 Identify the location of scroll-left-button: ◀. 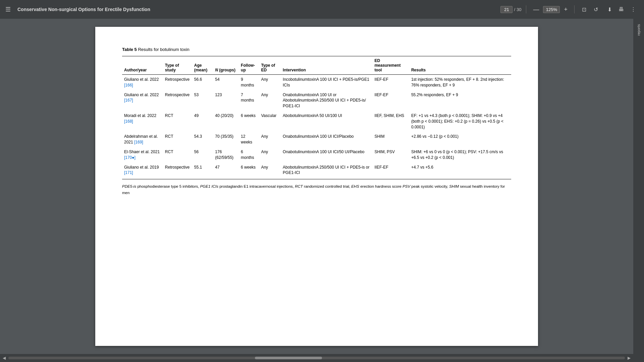
(4, 358).